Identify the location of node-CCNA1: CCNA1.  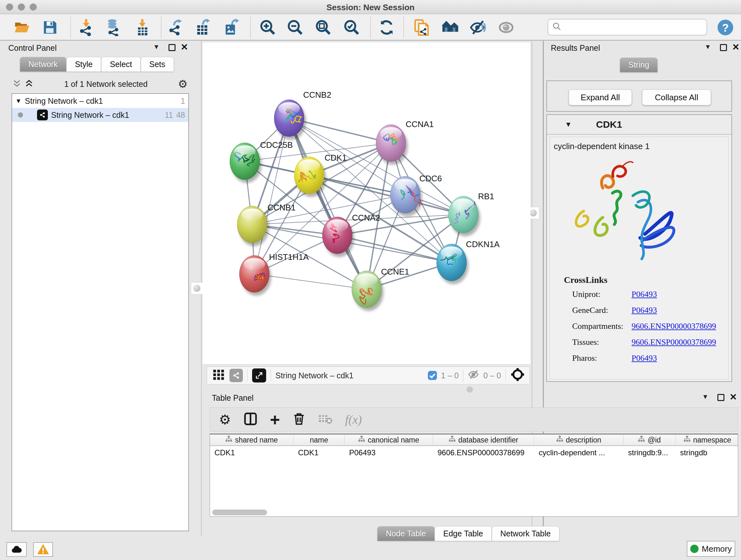
(405, 142).